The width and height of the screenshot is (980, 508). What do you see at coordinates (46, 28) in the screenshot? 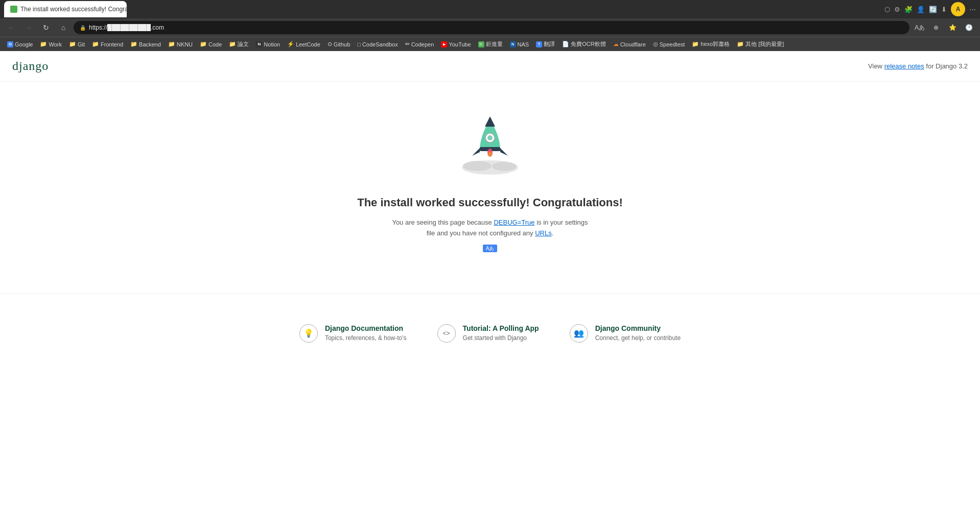
I see `reload-icon: ↻` at bounding box center [46, 28].